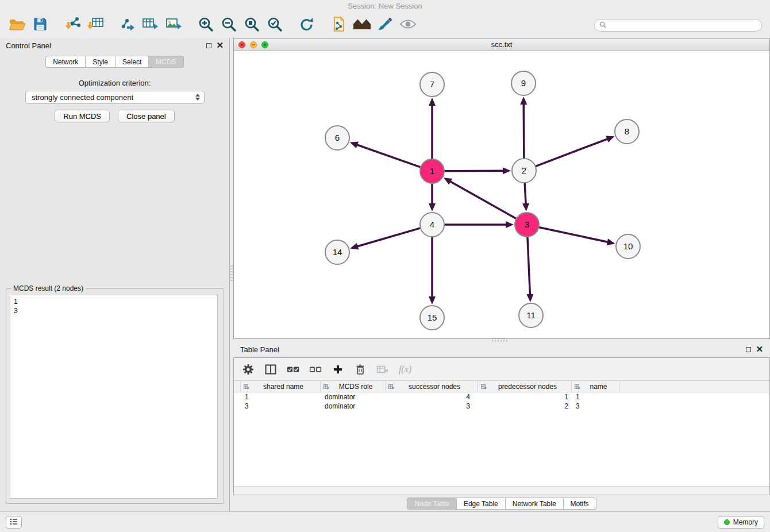  I want to click on graph-node: 15, so click(432, 318).